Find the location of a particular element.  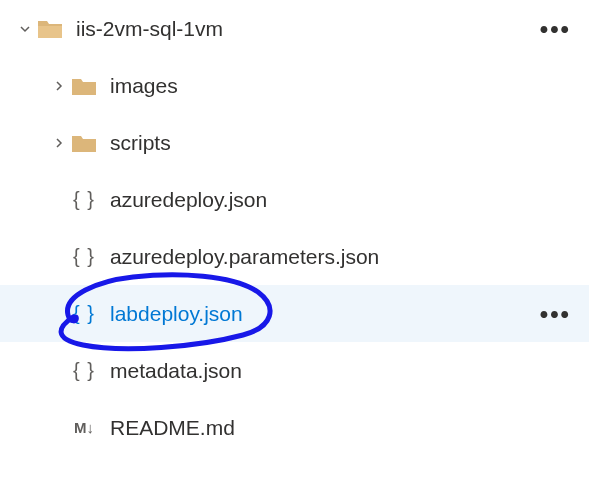

tree-item-label: labdeploy.json is located at coordinates (176, 314).